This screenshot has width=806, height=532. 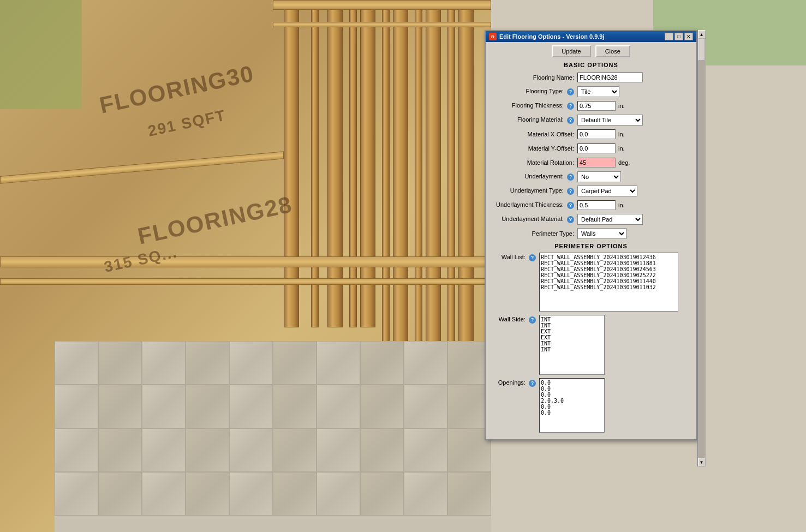 I want to click on frame-h2, so click(x=246, y=282).